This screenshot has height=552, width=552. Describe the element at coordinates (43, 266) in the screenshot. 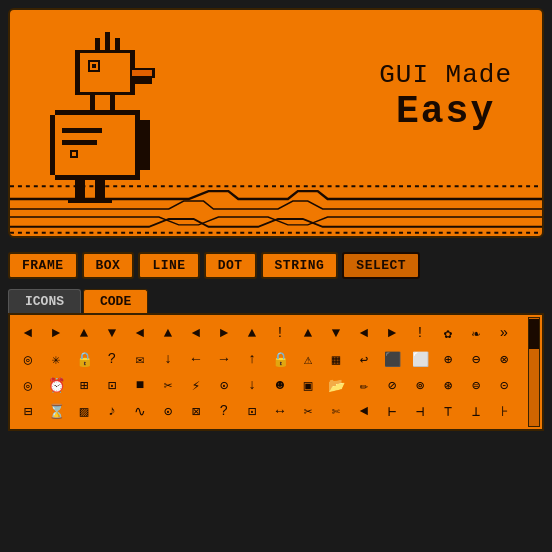

I see `frame-button: FRAME` at that location.